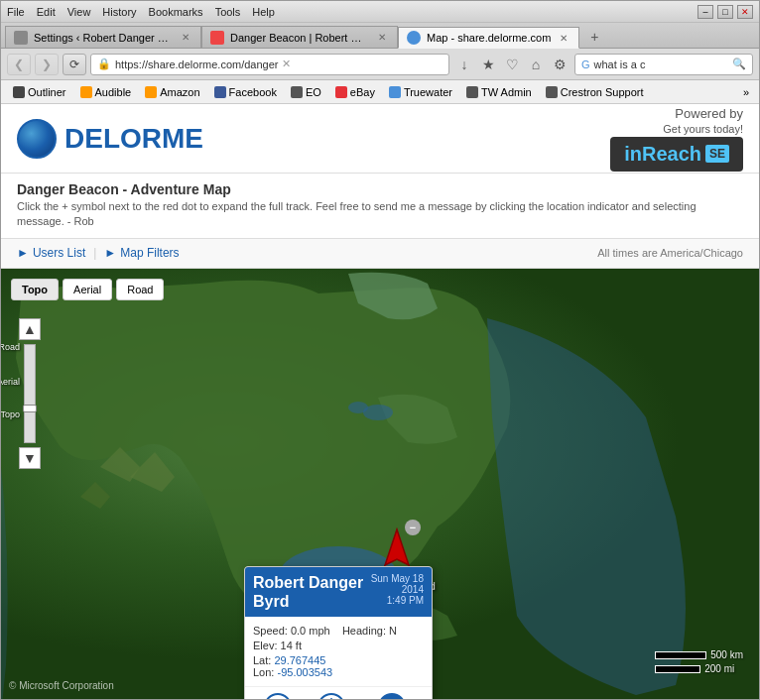 Image resolution: width=760 pixels, height=700 pixels. Describe the element at coordinates (217, 38) in the screenshot. I see `tab-favicon-danger` at that location.